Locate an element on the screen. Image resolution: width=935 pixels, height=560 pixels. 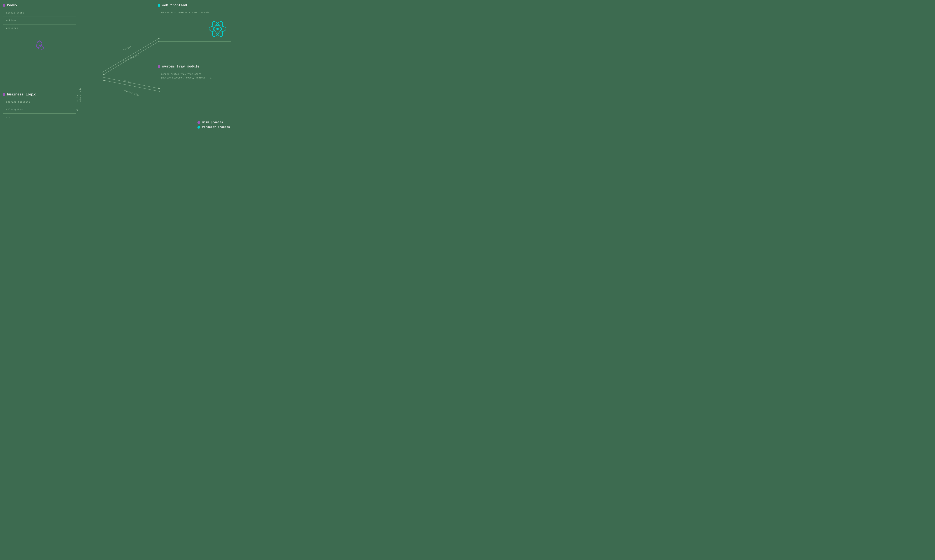
redux-title: redux is located at coordinates (39, 5).